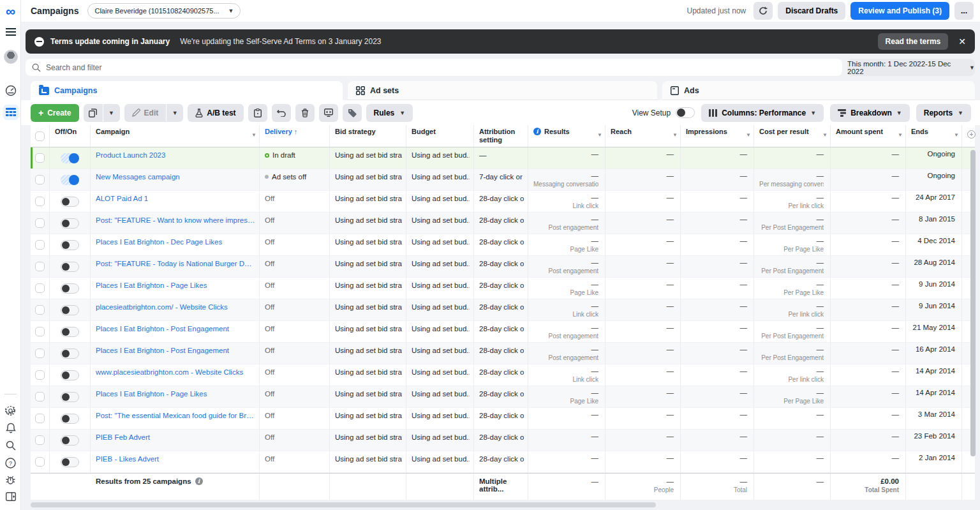 The width and height of the screenshot is (980, 510). Describe the element at coordinates (55, 113) in the screenshot. I see `create-button: + Create` at that location.